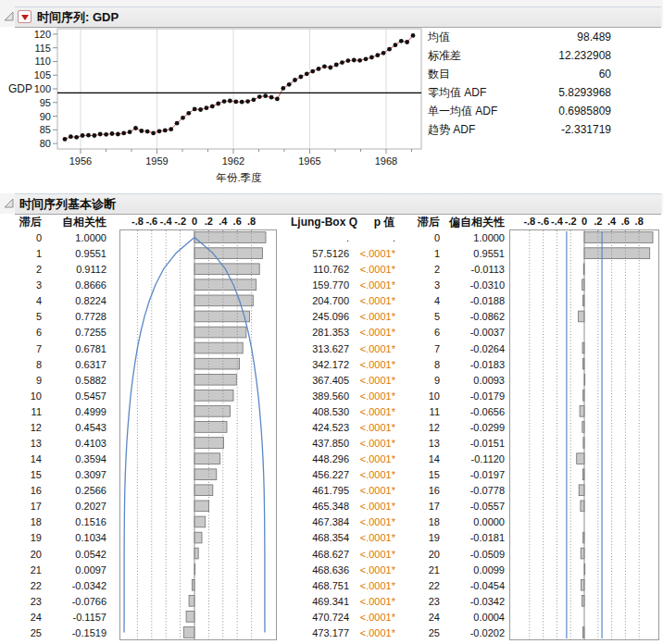  Describe the element at coordinates (28, 555) in the screenshot. I see `table-cell: 20` at that location.